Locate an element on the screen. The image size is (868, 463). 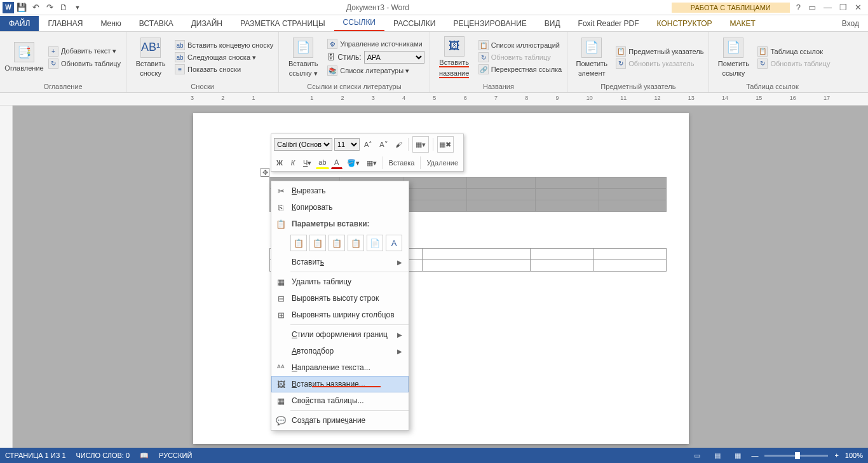
tab-layout: РАЗМЕТКА СТРАНИЦЫ is located at coordinates (283, 24).